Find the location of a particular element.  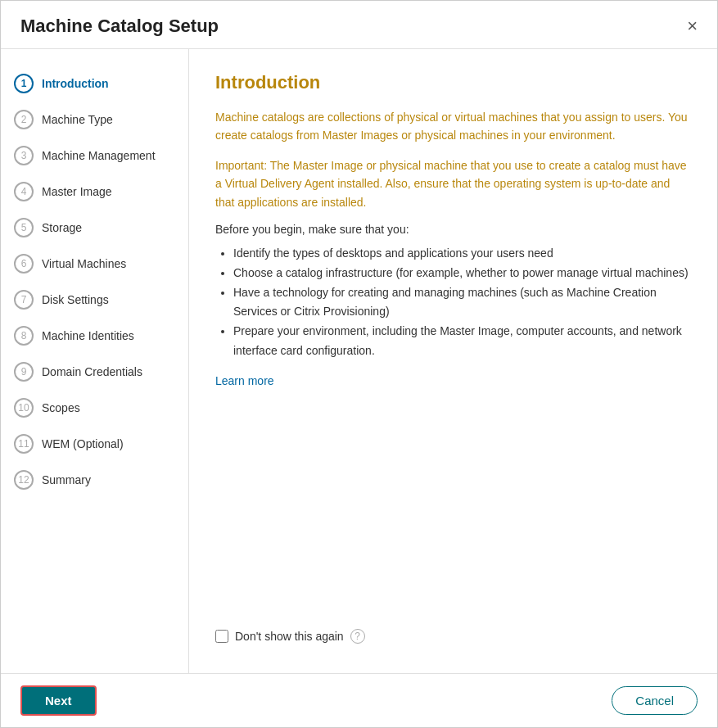

step-number: 6 is located at coordinates (24, 264).